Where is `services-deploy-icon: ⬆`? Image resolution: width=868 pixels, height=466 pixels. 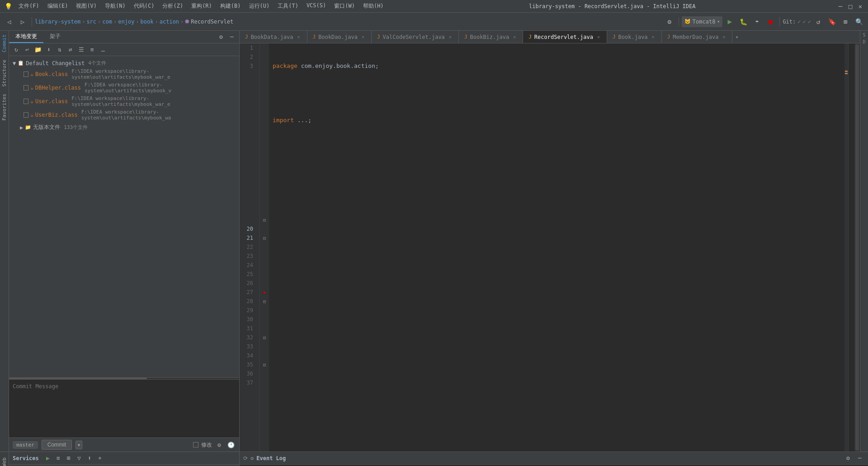 services-deploy-icon: ⬆ is located at coordinates (90, 458).